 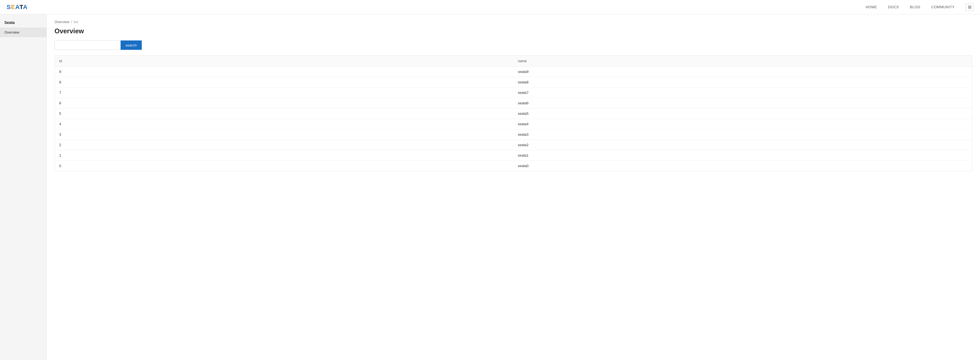 What do you see at coordinates (743, 103) in the screenshot?
I see `cell-name: seata6` at bounding box center [743, 103].